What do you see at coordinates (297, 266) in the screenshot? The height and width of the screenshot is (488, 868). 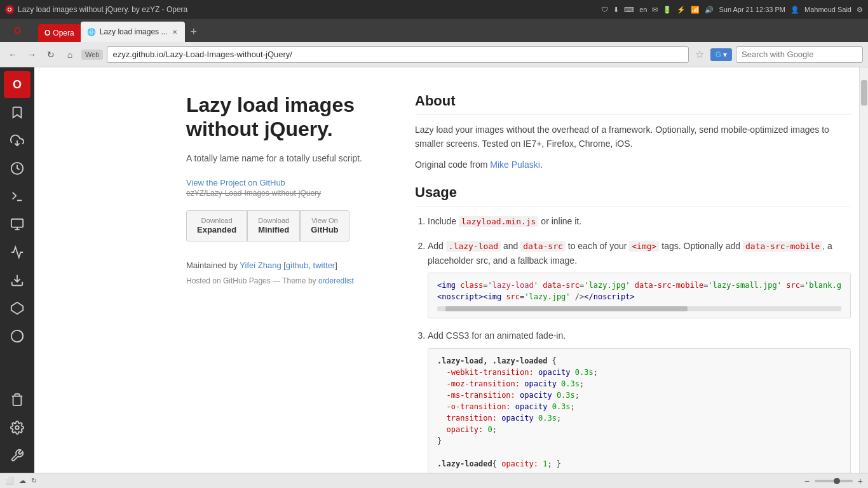 I see `github-profile-link: github` at bounding box center [297, 266].